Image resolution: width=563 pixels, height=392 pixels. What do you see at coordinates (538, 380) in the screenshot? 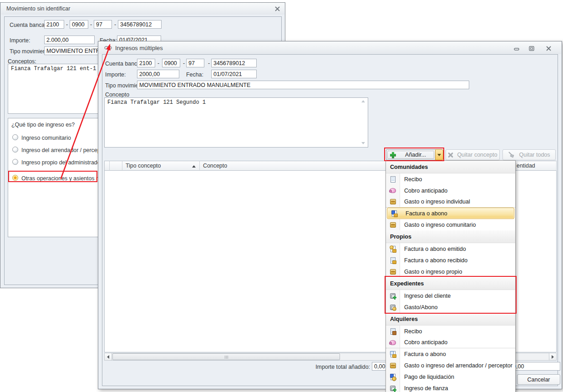
I see `cancelar-label: Cancelar` at bounding box center [538, 380].